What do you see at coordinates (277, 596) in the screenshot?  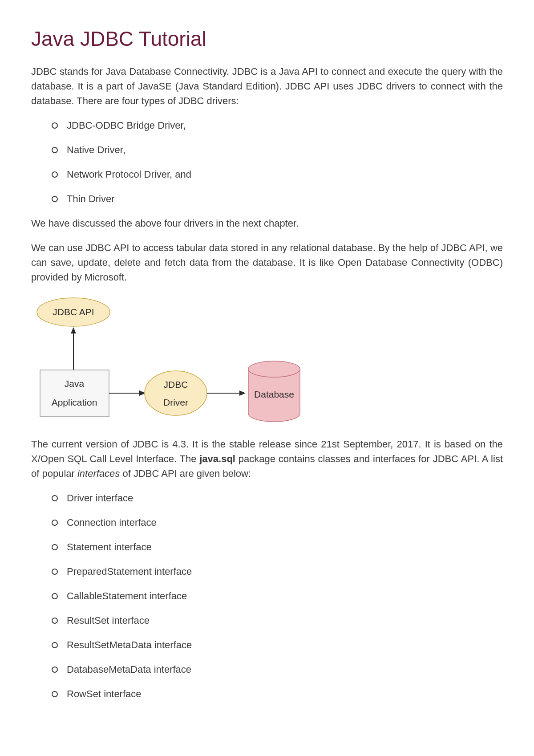 I see `list-item: CallableStatement interface` at bounding box center [277, 596].